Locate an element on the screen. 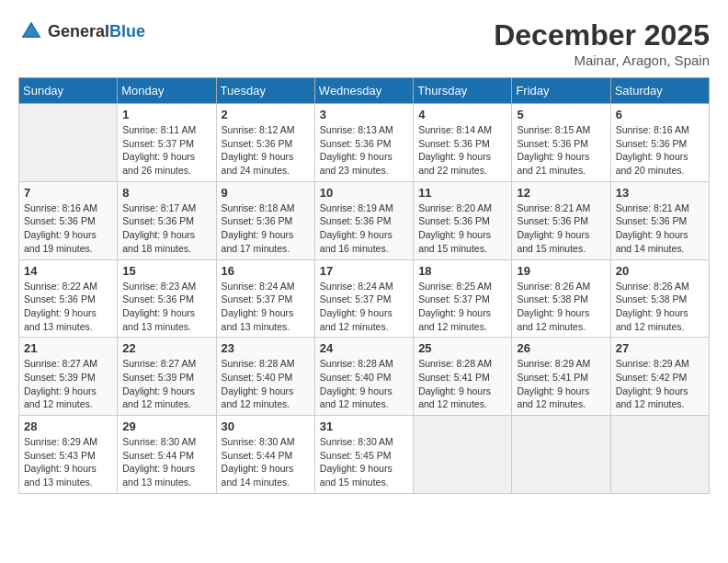  day-info: Sunrise: 8:19 AMSunset: 5:36 PMDaylight:… is located at coordinates (364, 228).